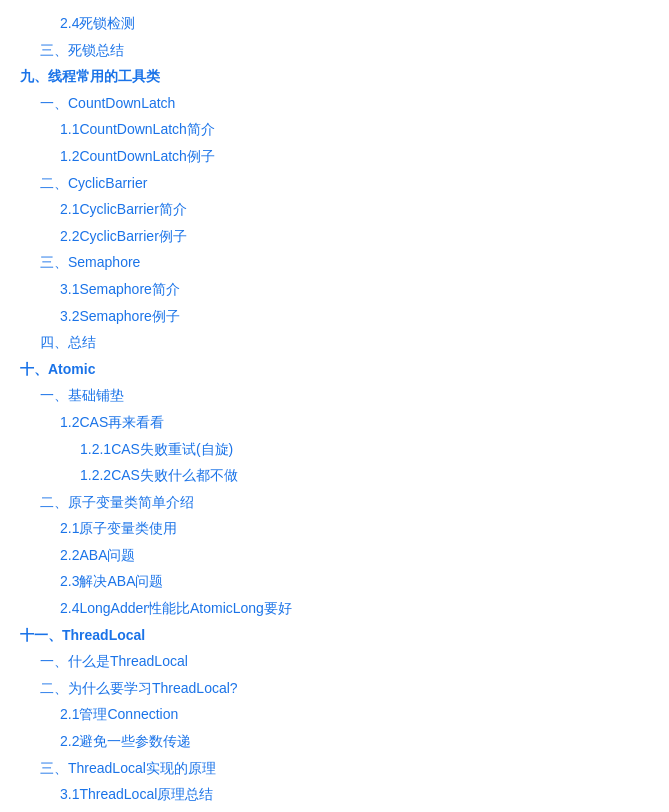  Describe the element at coordinates (334, 476) in the screenshot. I see `toc-item: 1.2.2CAS失败什么都不做` at that location.